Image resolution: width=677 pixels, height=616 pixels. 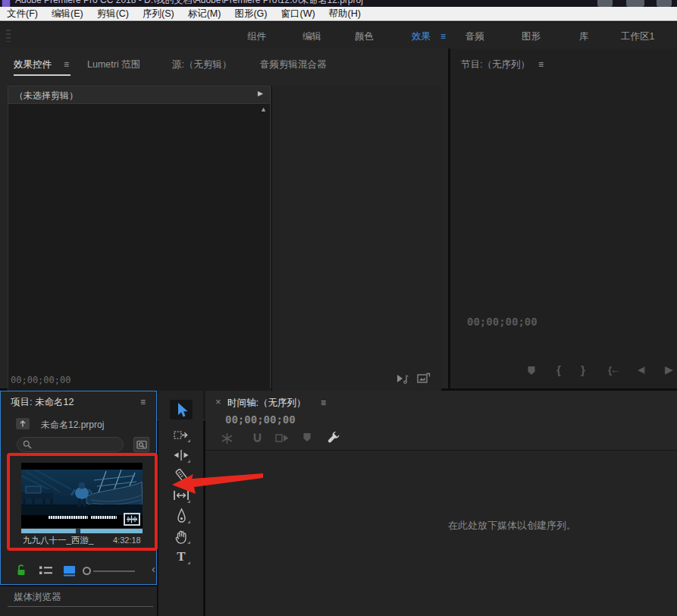 What do you see at coordinates (512, 526) in the screenshot?
I see `timeline-drop-hint: 在此处放下媒体以创建序列。` at bounding box center [512, 526].